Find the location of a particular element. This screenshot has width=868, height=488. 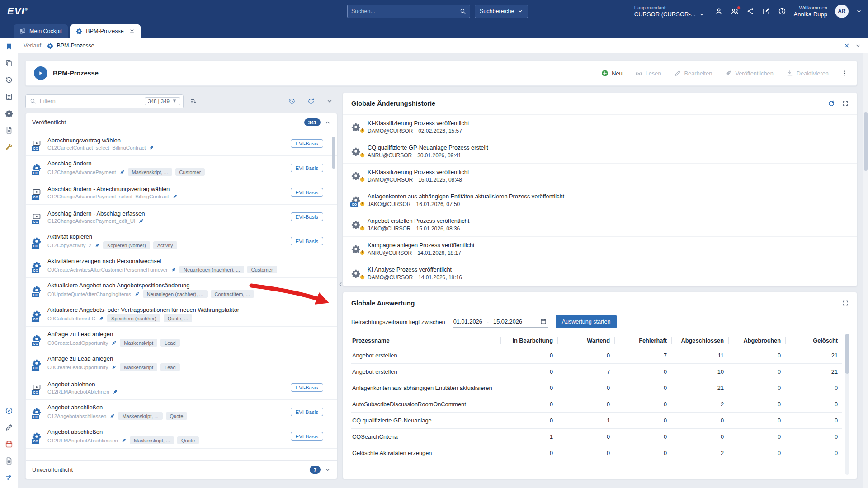

chevron-down-icon is located at coordinates (328, 470).